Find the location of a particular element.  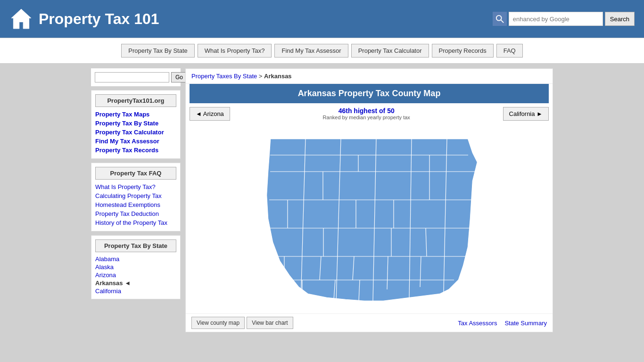

ranking-link: 46th highest of 50 is located at coordinates (367, 111).